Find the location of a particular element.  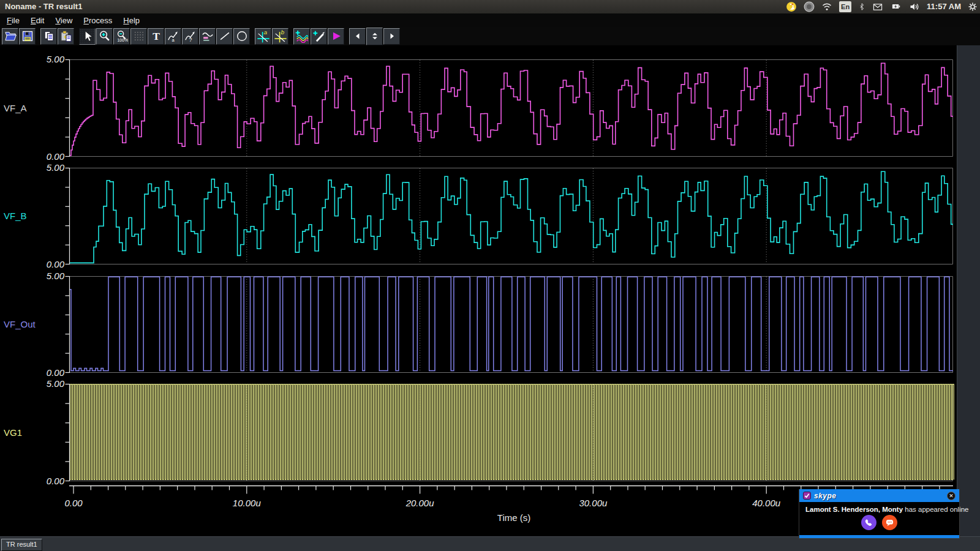

text-tool-icon: T is located at coordinates (156, 36).